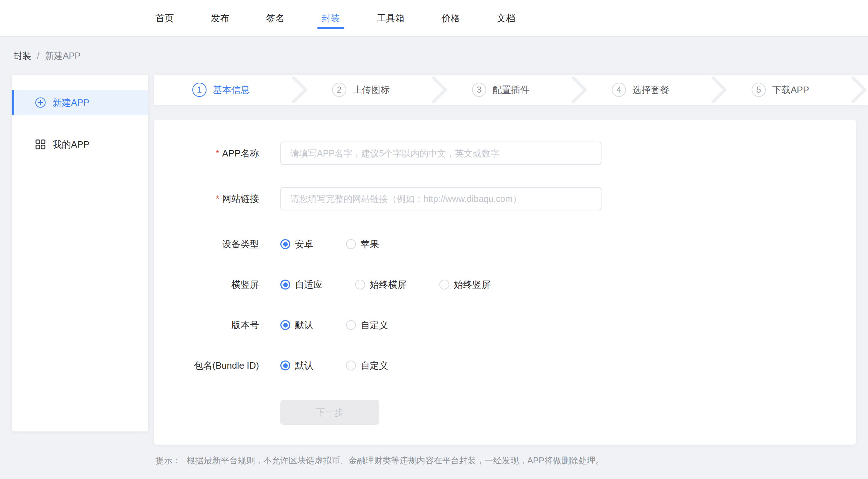 This screenshot has width=868, height=479. Describe the element at coordinates (207, 365) in the screenshot. I see `field-label: 包名(Bundle ID)` at that location.